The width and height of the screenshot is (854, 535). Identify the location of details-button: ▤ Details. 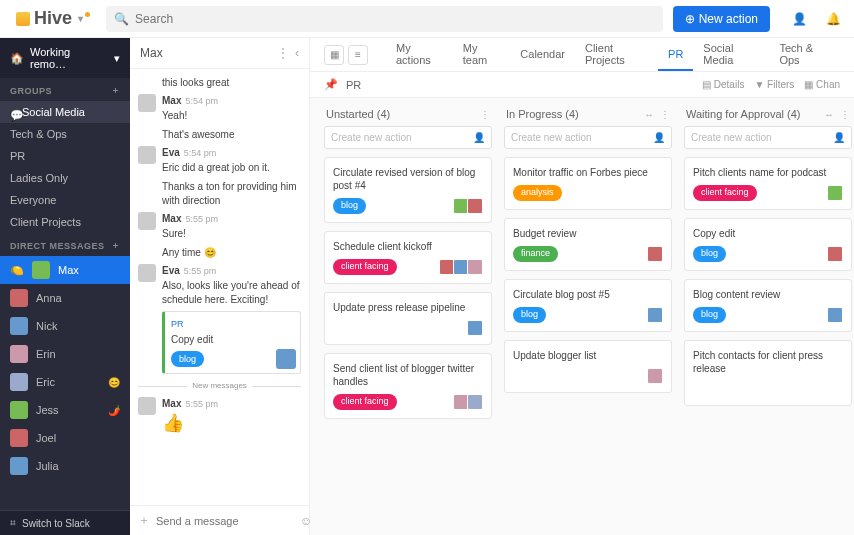
(723, 84).